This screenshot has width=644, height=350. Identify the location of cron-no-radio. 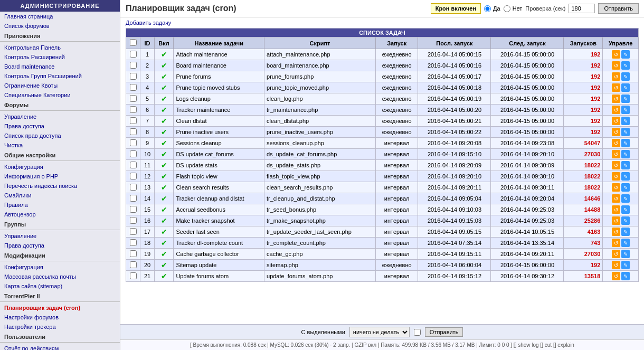
(507, 8).